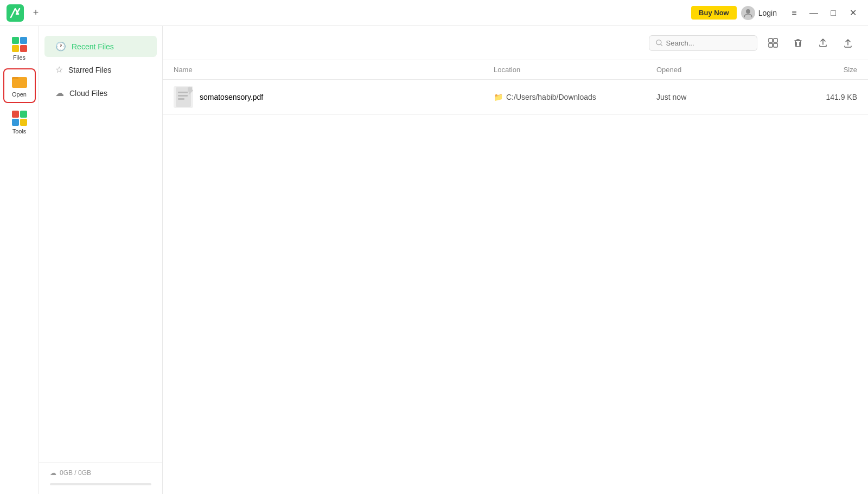 The image size is (868, 494). What do you see at coordinates (773, 43) in the screenshot?
I see `view-icon` at bounding box center [773, 43].